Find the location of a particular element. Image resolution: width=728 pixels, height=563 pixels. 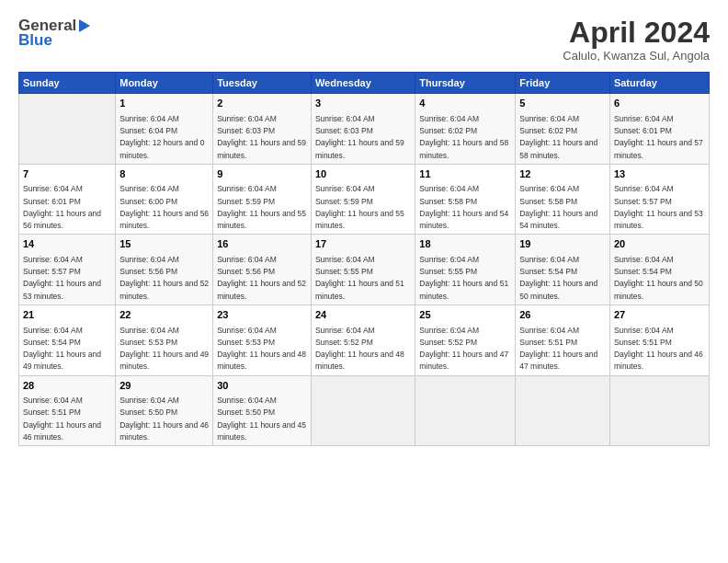

day-number: 18 is located at coordinates (465, 245).